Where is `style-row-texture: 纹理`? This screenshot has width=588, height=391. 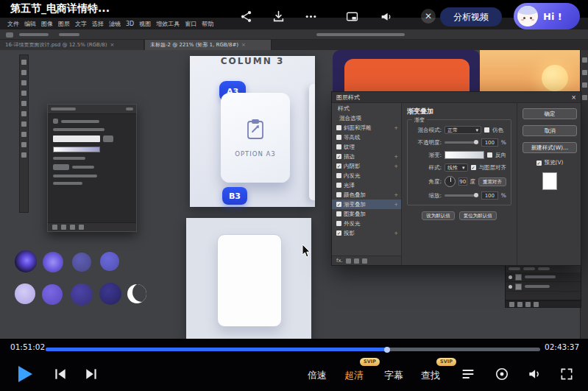 style-row-texture: 纹理 is located at coordinates (366, 147).